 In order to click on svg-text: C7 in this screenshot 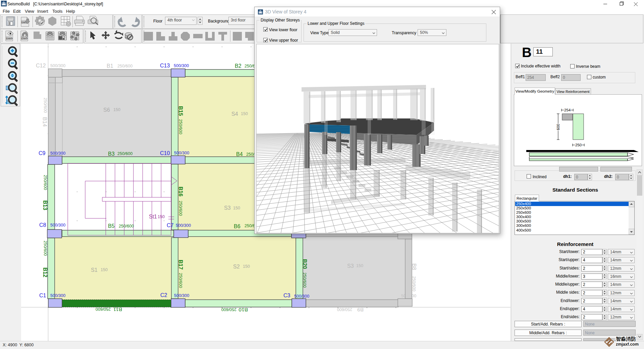, I will do `click(170, 226)`.